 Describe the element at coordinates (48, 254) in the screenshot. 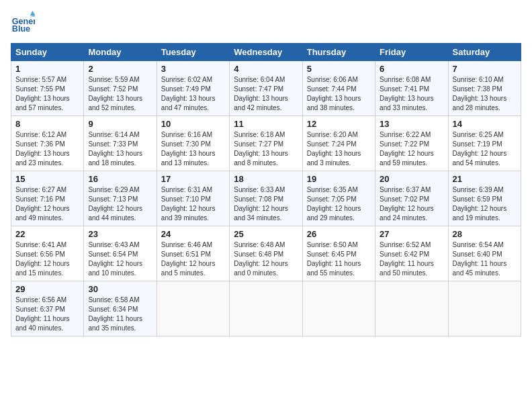

I see `calendar-cell: 22 Sunrise: 6:41 AMSunset: 6:56 PMDaylig…` at that location.